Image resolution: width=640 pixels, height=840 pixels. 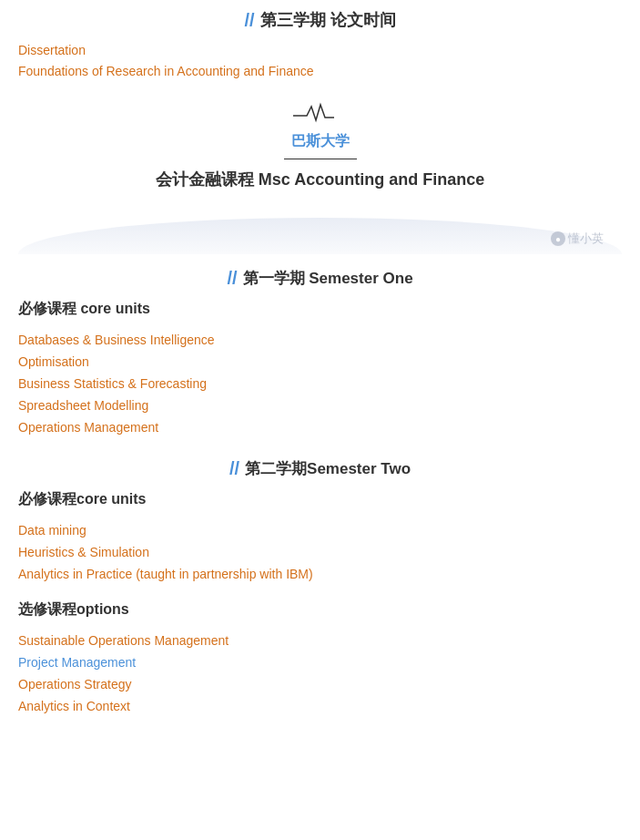 What do you see at coordinates (320, 662) in the screenshot?
I see `list-item: Project Management` at bounding box center [320, 662].